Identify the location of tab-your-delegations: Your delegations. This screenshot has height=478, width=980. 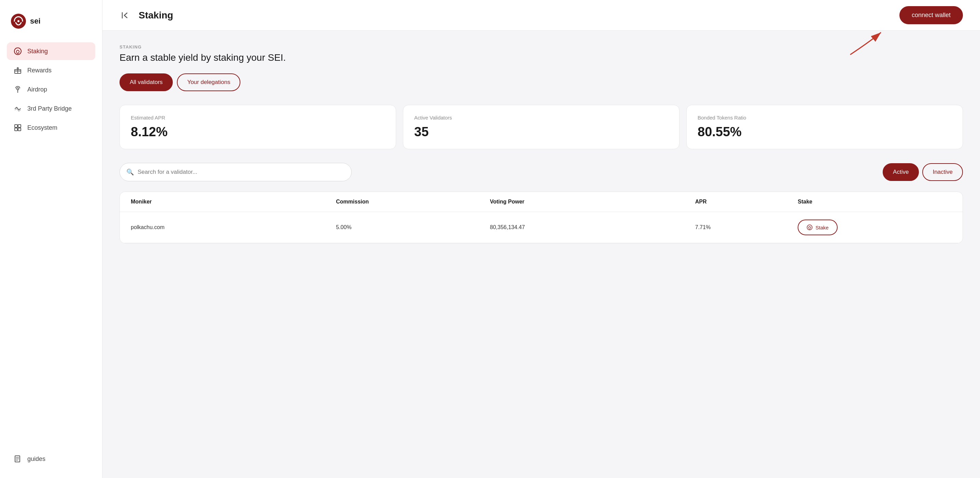
(208, 82).